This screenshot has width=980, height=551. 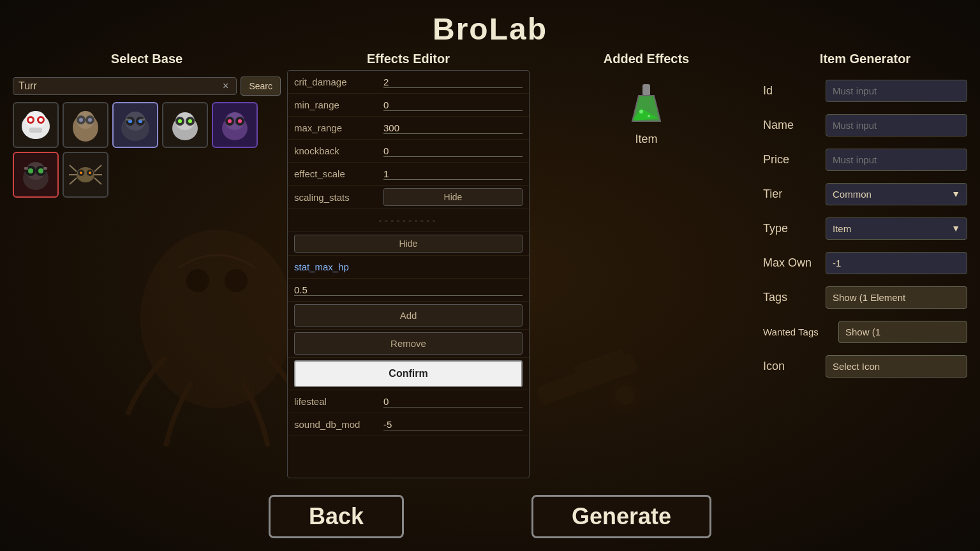 What do you see at coordinates (408, 267) in the screenshot?
I see `effect-row-stat: stat_max_hp` at bounding box center [408, 267].